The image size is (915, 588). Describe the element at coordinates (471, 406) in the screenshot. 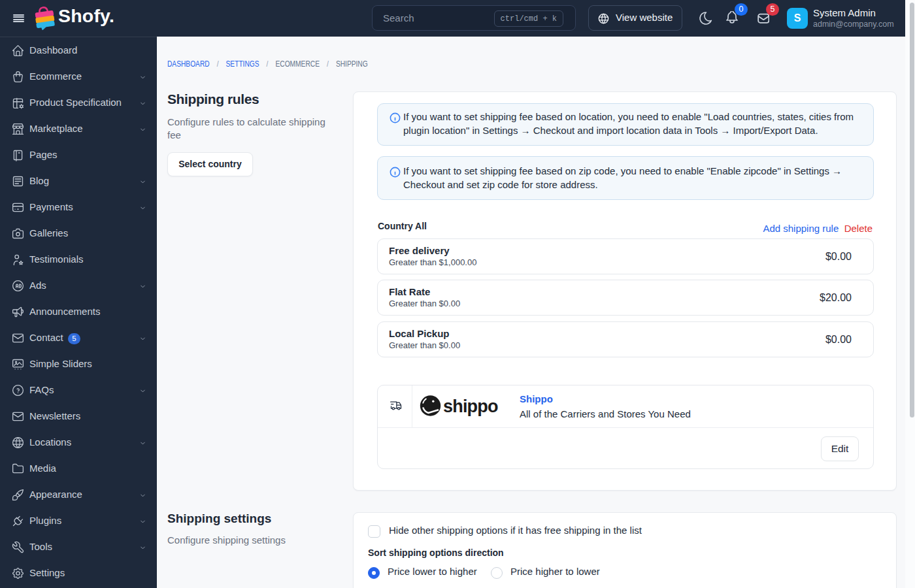

I see `svg-text: shippo` at that location.